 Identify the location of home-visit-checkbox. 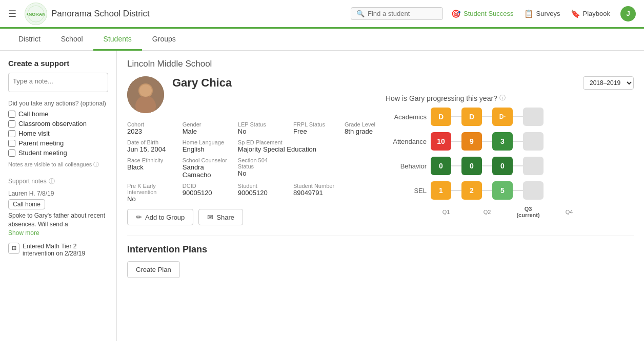
(12, 134).